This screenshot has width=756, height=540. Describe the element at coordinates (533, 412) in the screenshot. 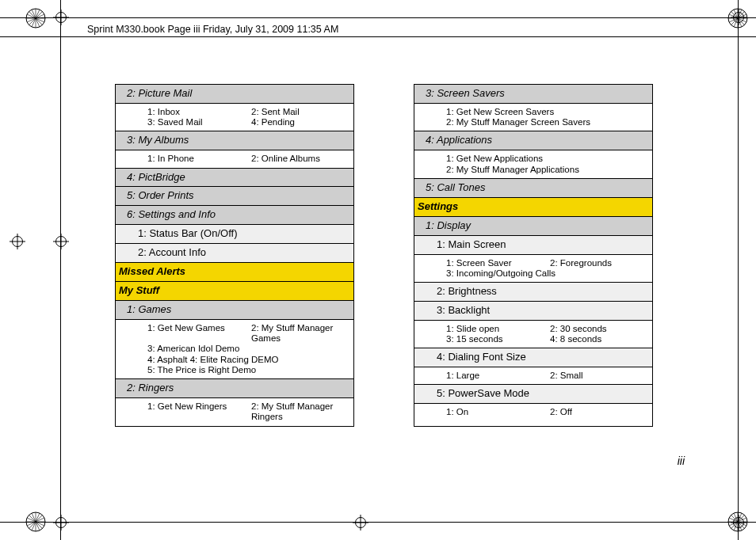

I see `powersave-subitems: 1: On 2: Off` at that location.